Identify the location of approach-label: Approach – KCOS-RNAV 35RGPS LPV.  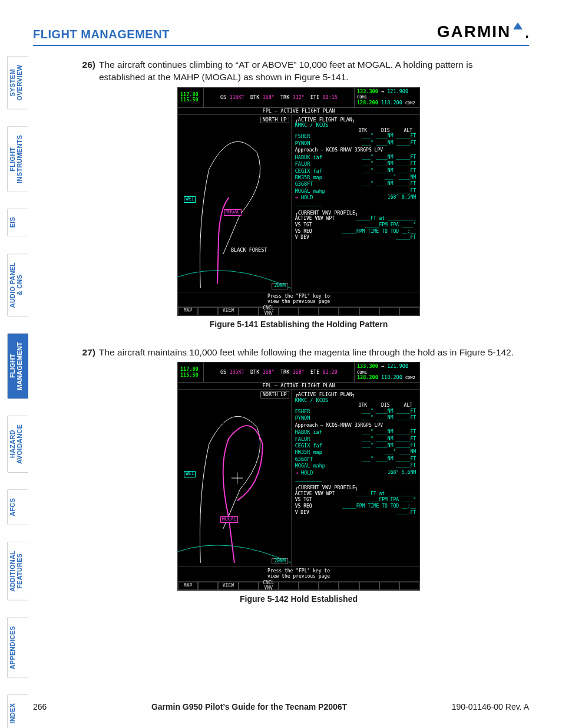
(356, 426).